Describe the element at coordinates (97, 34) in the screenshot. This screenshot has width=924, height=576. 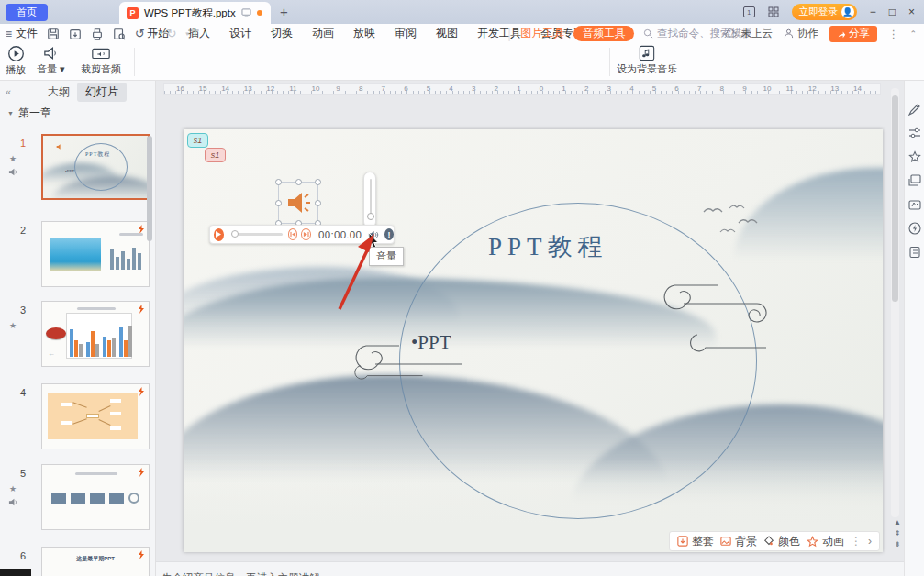
I see `print-icon` at that location.